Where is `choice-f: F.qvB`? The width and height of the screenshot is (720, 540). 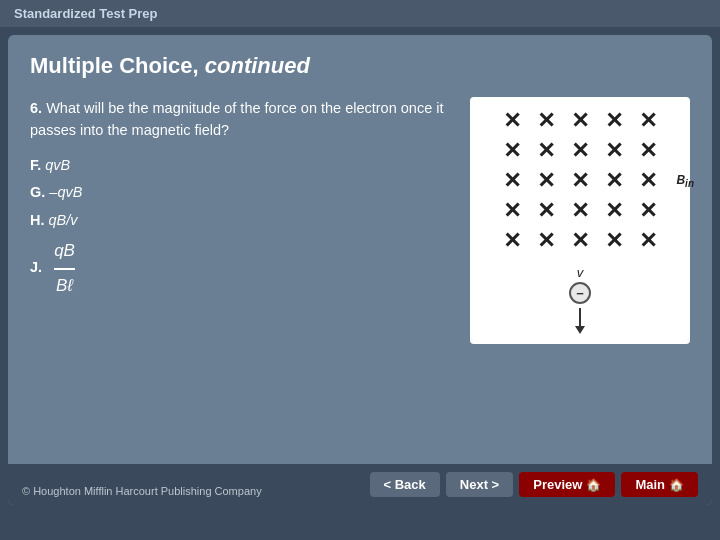 choice-f: F.qvB is located at coordinates (240, 166).